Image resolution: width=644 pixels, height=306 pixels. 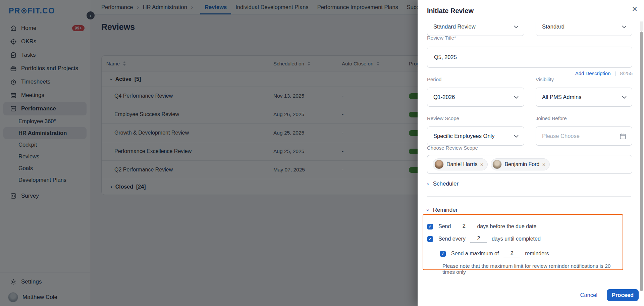 I want to click on calendar-icon, so click(x=623, y=136).